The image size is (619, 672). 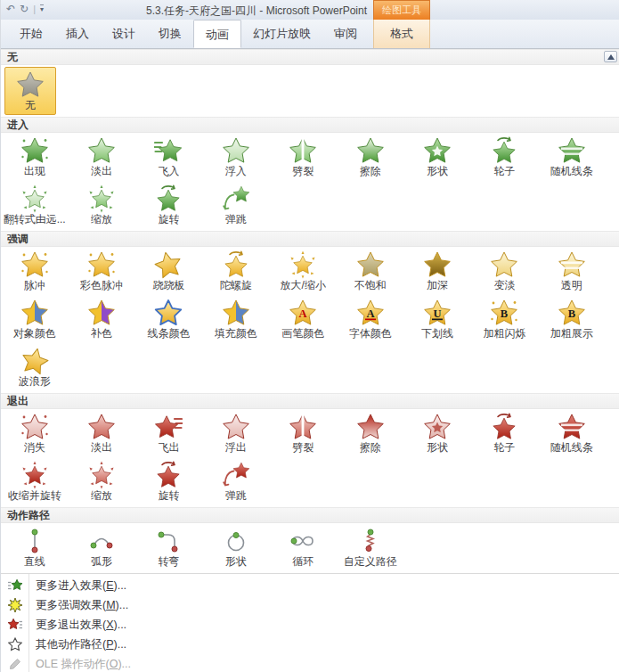 I want to click on tab-动画: 动画, so click(x=217, y=34).